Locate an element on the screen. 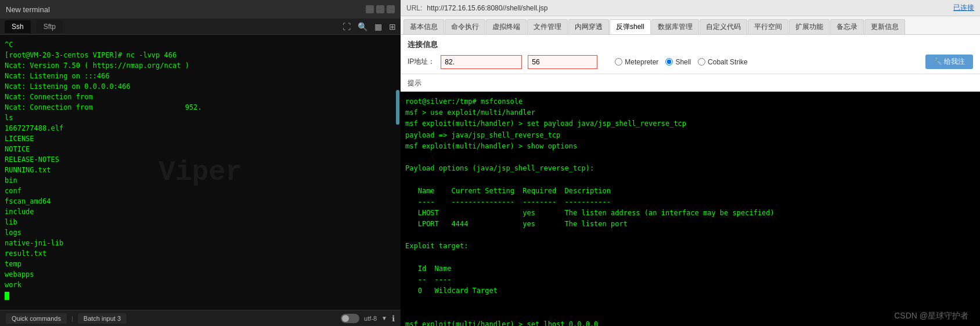 The height and width of the screenshot is (326, 980). shell-type-radio-group: Metepreter Shell Cobalt Strike is located at coordinates (681, 62).